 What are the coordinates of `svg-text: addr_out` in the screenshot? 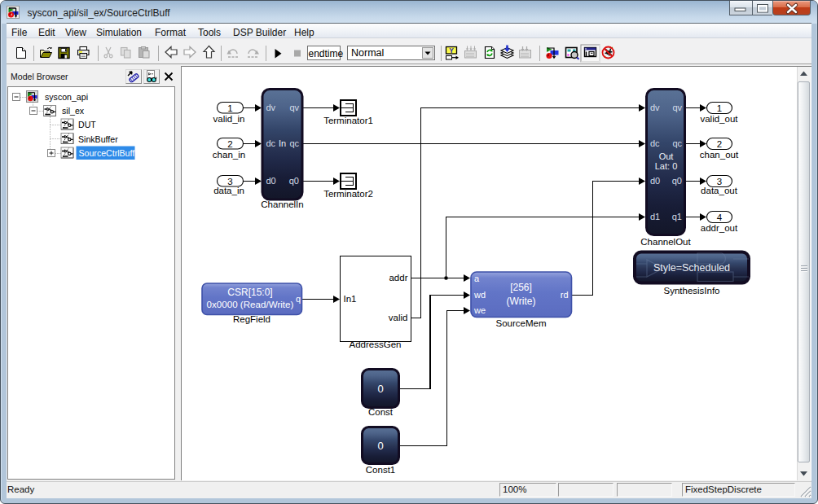 It's located at (719, 228).